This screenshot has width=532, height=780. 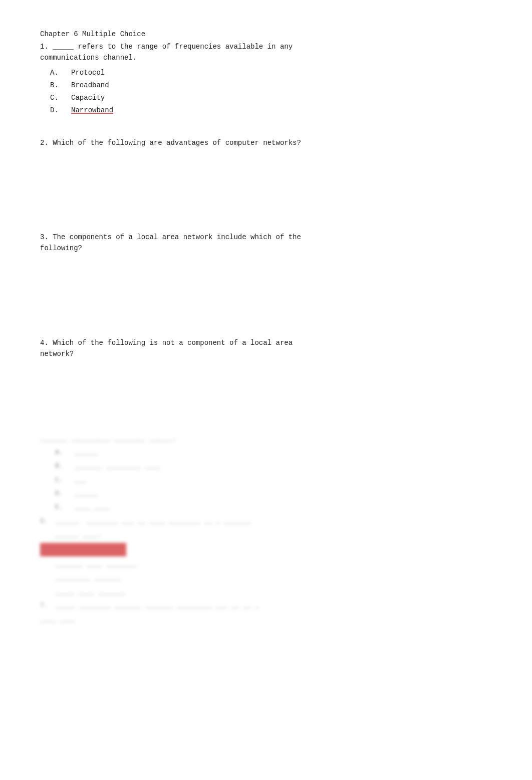 What do you see at coordinates (266, 243) in the screenshot?
I see `question-3-text: 3. The components of a local area networ…` at bounding box center [266, 243].